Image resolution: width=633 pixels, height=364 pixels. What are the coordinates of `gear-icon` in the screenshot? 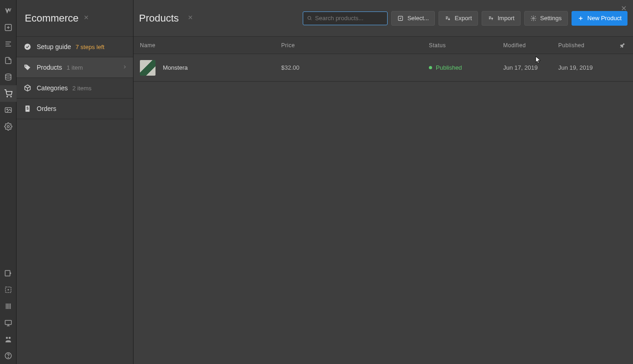 It's located at (533, 18).